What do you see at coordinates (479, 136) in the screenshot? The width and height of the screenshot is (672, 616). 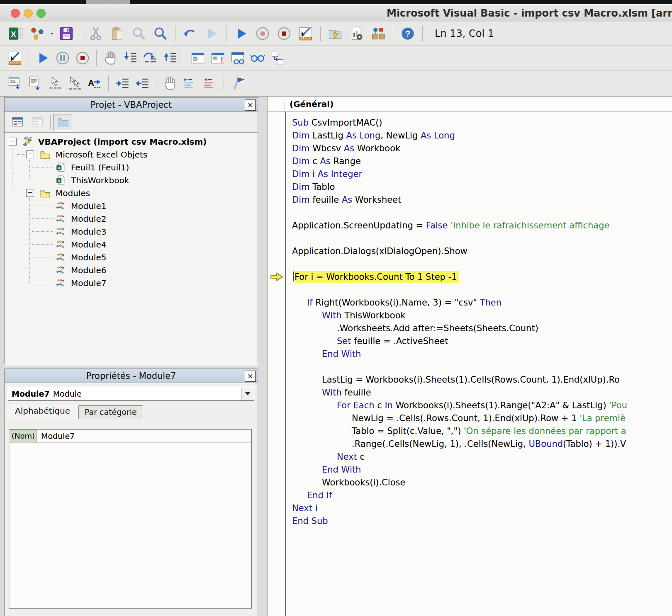 I see `code-line-2: Dim LastLig As Long, NewLig As Long` at bounding box center [479, 136].